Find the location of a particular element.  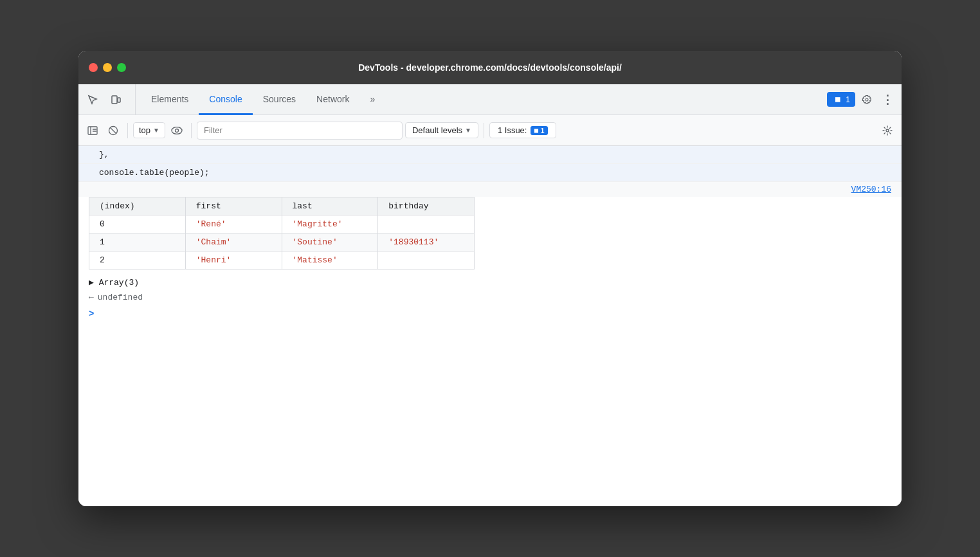

close-button is located at coordinates (93, 68).